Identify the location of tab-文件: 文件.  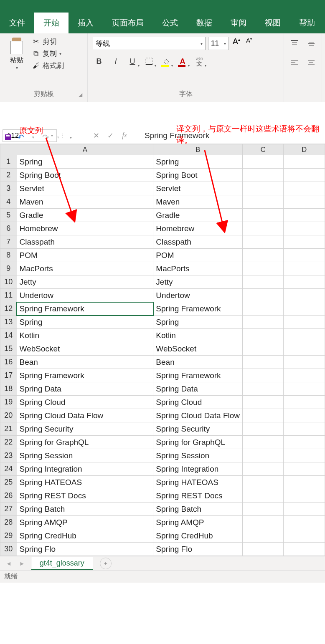
(17, 23).